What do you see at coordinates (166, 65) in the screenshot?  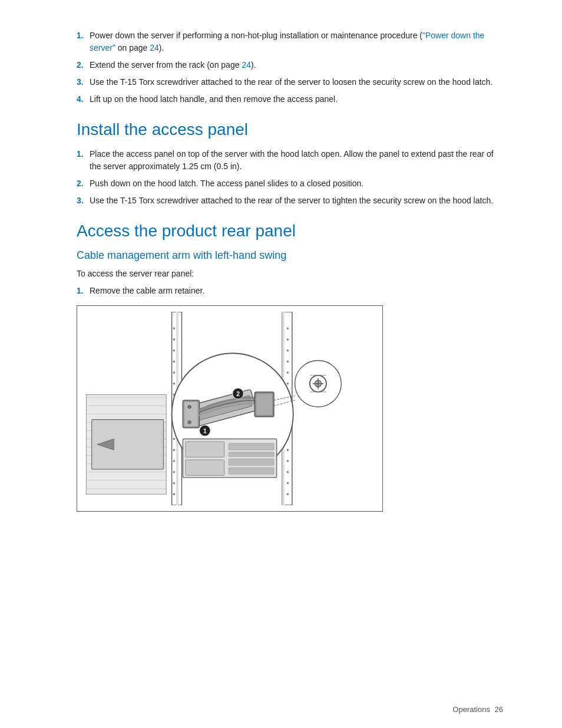 I see `step-text: Extend the server from the rack (on page` at bounding box center [166, 65].